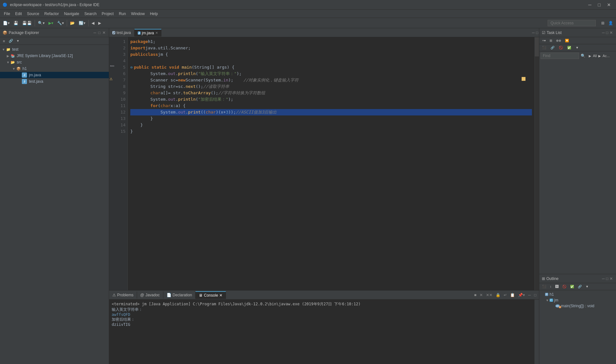 Image resolution: width=616 pixels, height=364 pixels. What do you see at coordinates (100, 33) in the screenshot?
I see `panel-maximize-button: □` at bounding box center [100, 33].